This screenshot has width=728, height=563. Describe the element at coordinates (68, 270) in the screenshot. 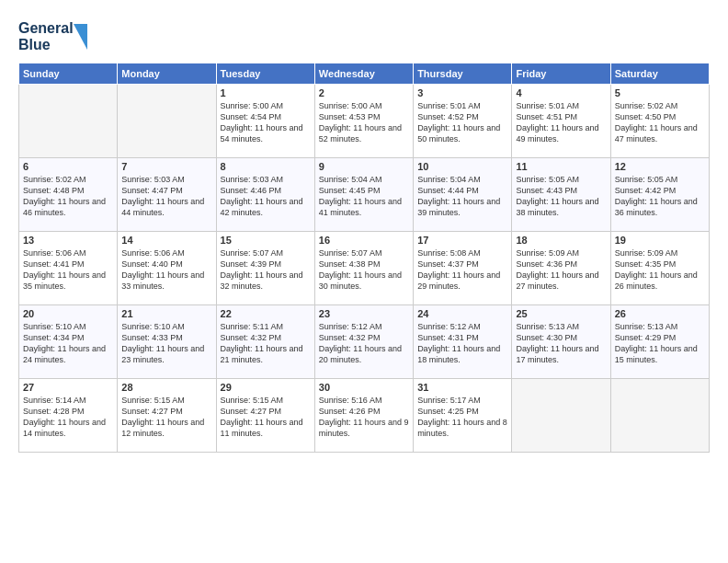

I see `cell-content: Sunrise: 5:06 AM Sunset: 4:41 PM Dayligh…` at that location.